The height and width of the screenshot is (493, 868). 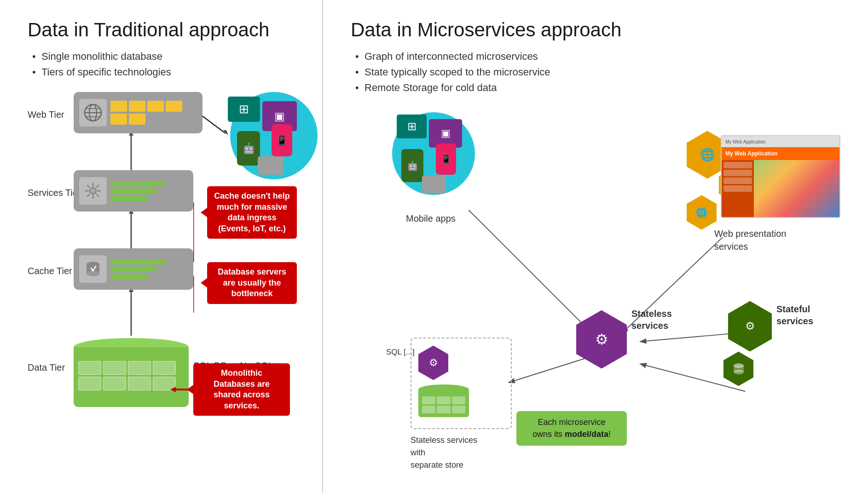 What do you see at coordinates (400, 352) in the screenshot?
I see `sql-label: SQL [...]` at bounding box center [400, 352].